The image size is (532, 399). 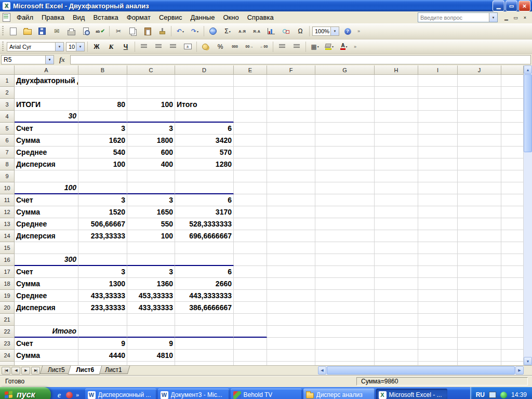 I want to click on cell-D16, so click(x=205, y=260).